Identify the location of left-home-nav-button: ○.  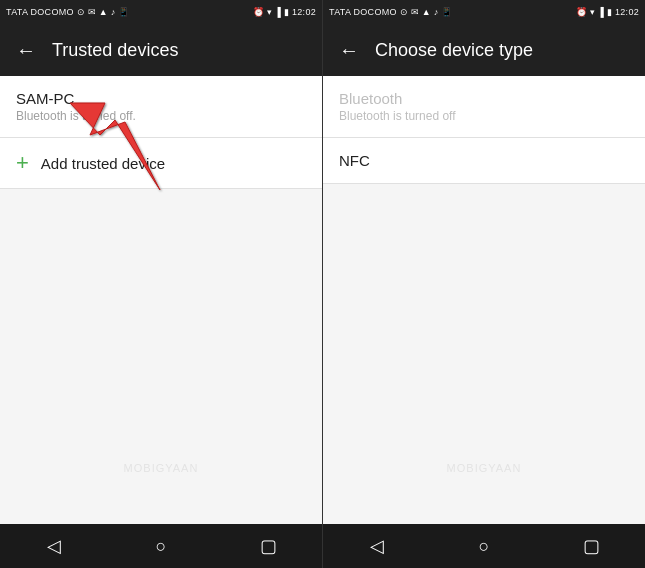
(161, 546).